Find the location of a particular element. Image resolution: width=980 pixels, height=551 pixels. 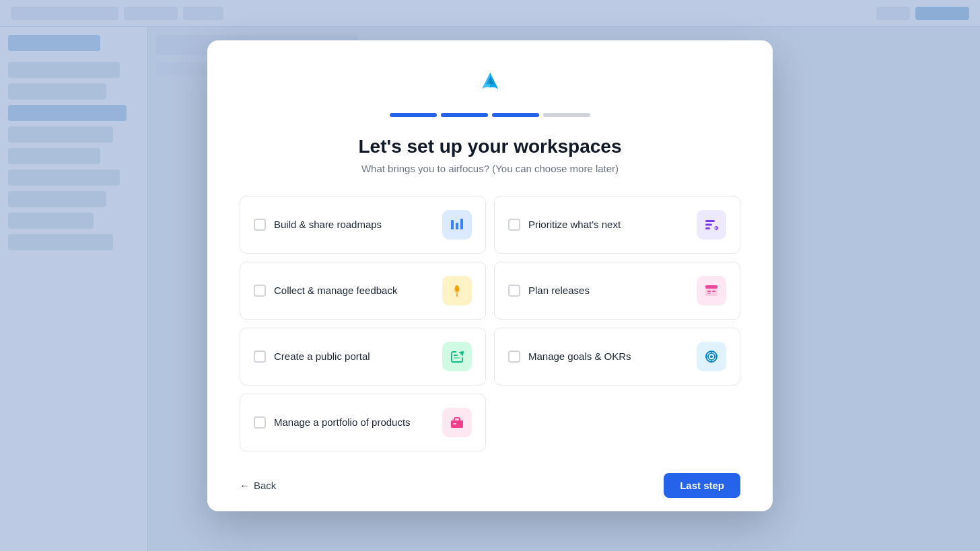

checkbox-plan-releases is located at coordinates (514, 291).